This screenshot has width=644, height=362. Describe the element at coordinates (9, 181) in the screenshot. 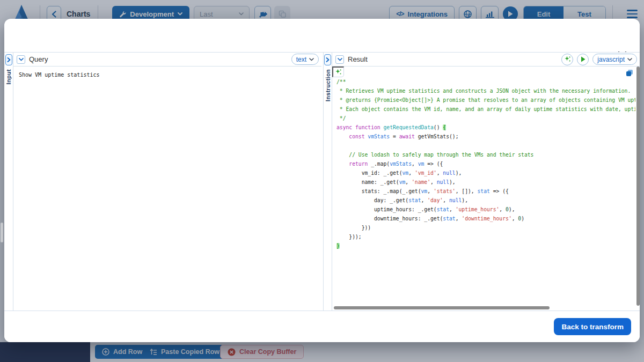

I see `input-strip: Input` at that location.